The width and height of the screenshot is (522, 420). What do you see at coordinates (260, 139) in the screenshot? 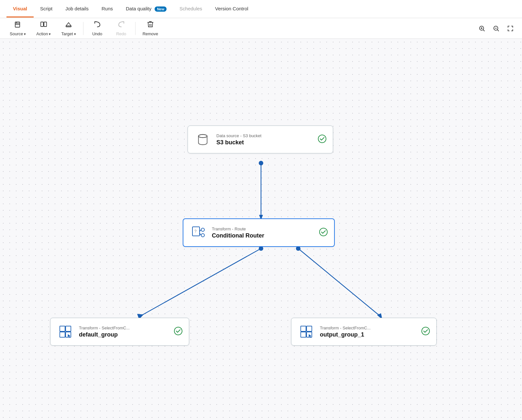
I see `s3-node: Data source - S3 bucket S3 bucket` at bounding box center [260, 139].